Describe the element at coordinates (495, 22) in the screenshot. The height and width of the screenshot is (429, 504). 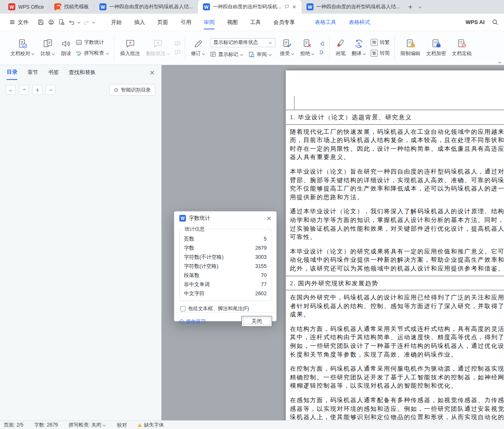
I see `search-icon` at that location.